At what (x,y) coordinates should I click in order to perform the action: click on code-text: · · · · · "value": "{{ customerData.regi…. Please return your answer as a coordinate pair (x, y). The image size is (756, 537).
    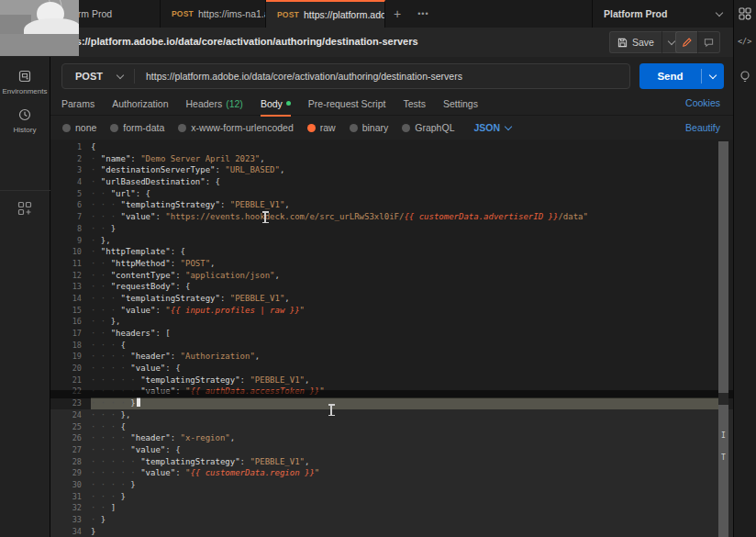
    Looking at the image, I should click on (405, 474).